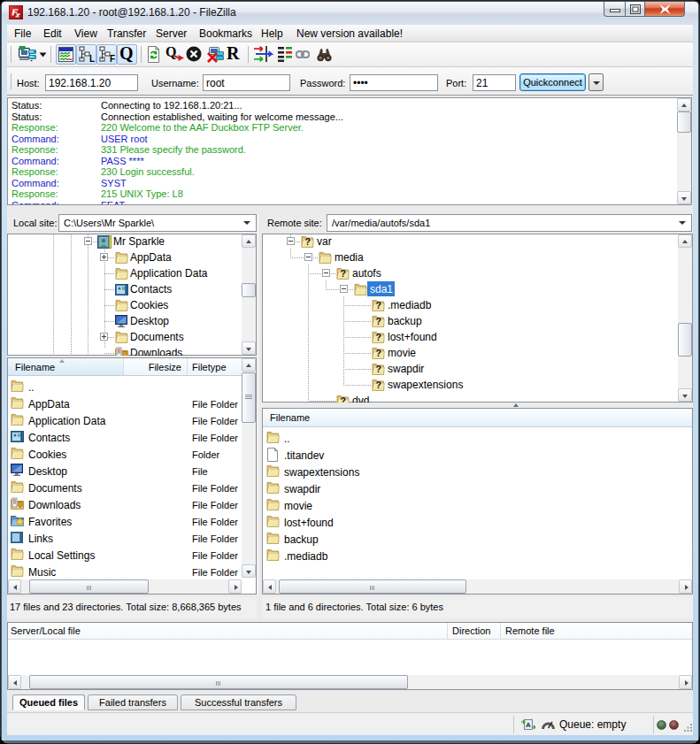 The width and height of the screenshot is (700, 744). Describe the element at coordinates (112, 58) in the screenshot. I see `svg-text: F` at that location.